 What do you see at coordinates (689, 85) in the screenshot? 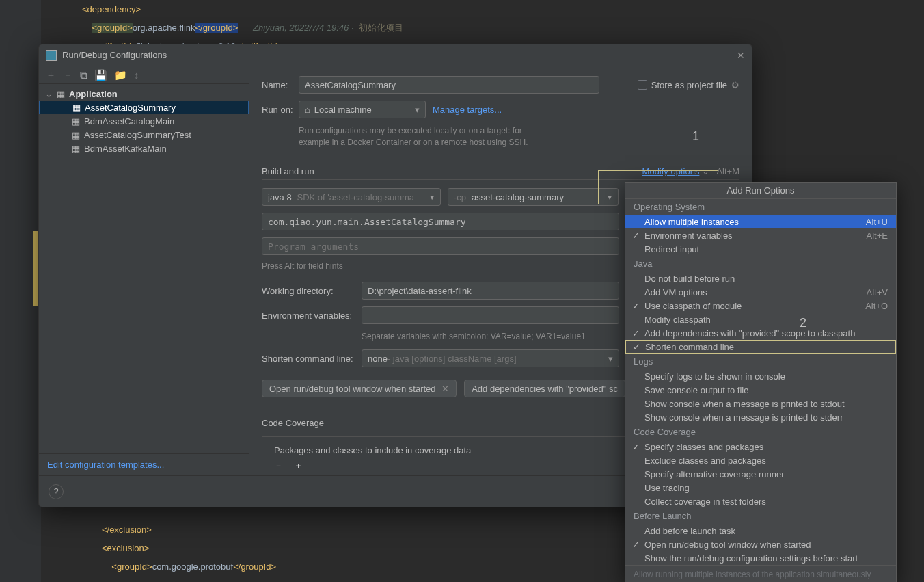
I see `store-label: Store as project file` at bounding box center [689, 85].